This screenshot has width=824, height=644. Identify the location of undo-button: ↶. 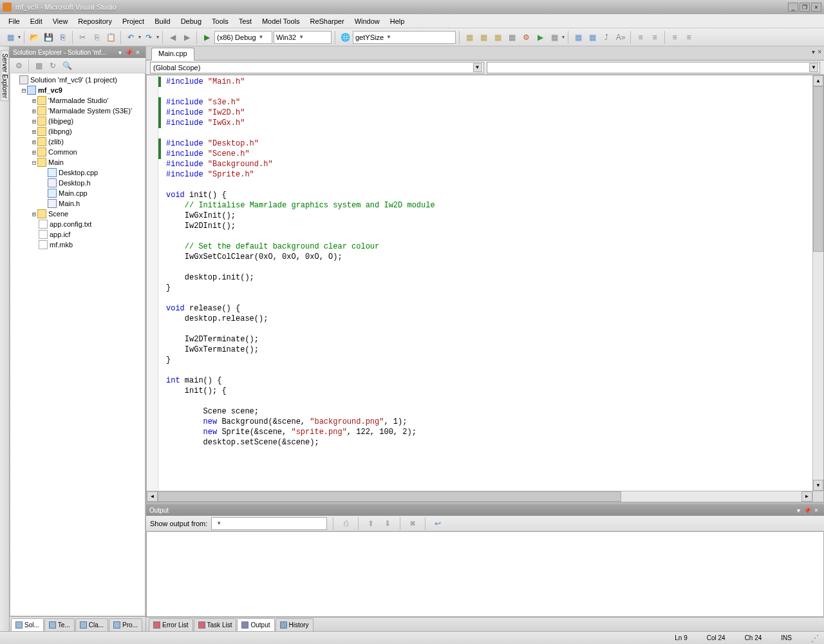
(131, 37).